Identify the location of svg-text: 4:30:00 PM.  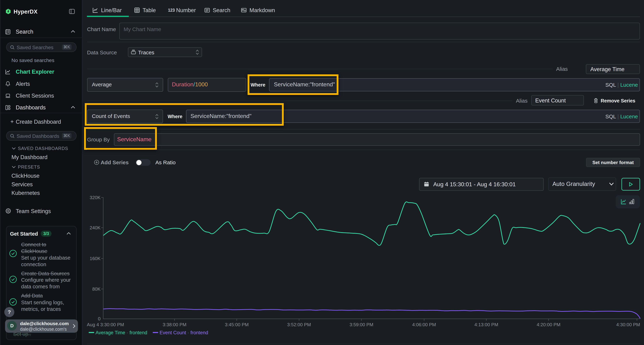
(628, 325).